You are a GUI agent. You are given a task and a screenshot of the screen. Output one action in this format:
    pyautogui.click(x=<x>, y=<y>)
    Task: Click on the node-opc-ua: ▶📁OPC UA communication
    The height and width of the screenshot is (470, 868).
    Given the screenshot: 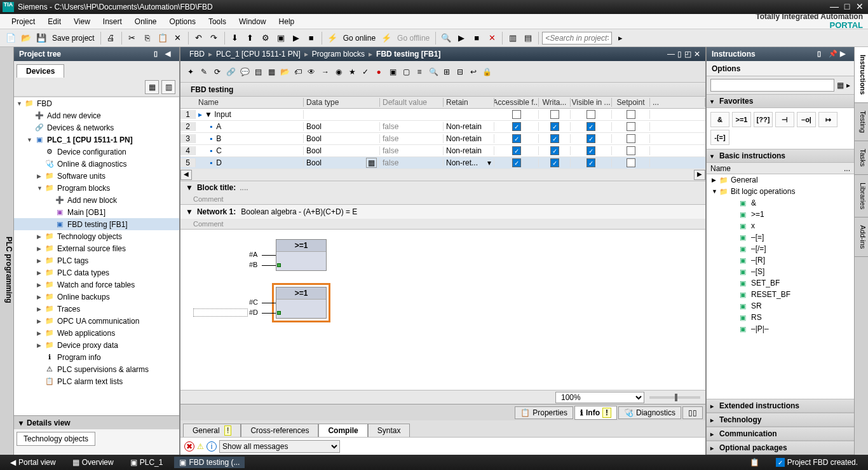 What is the action you would take?
    pyautogui.click(x=97, y=321)
    